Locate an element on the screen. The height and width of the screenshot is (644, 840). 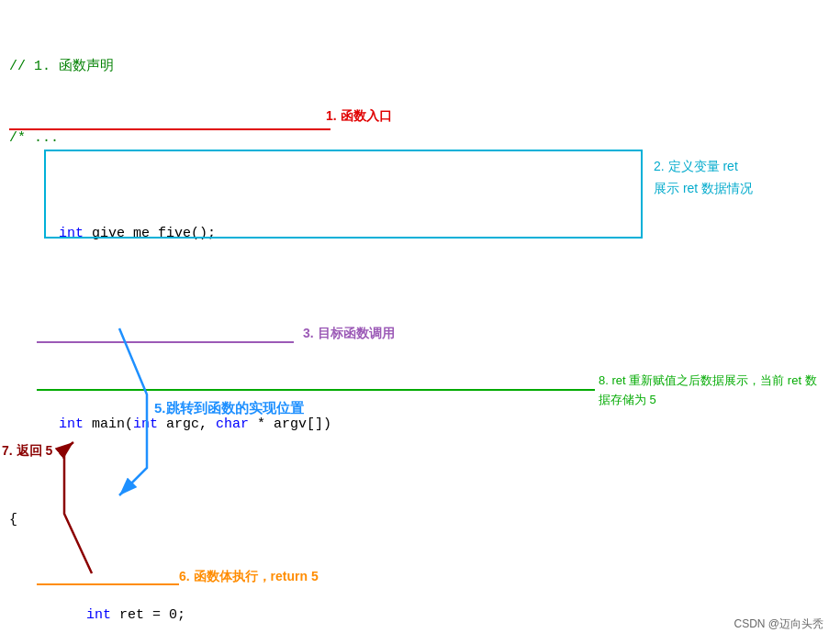
line-3: int give_me_five(); is located at coordinates (217, 234).